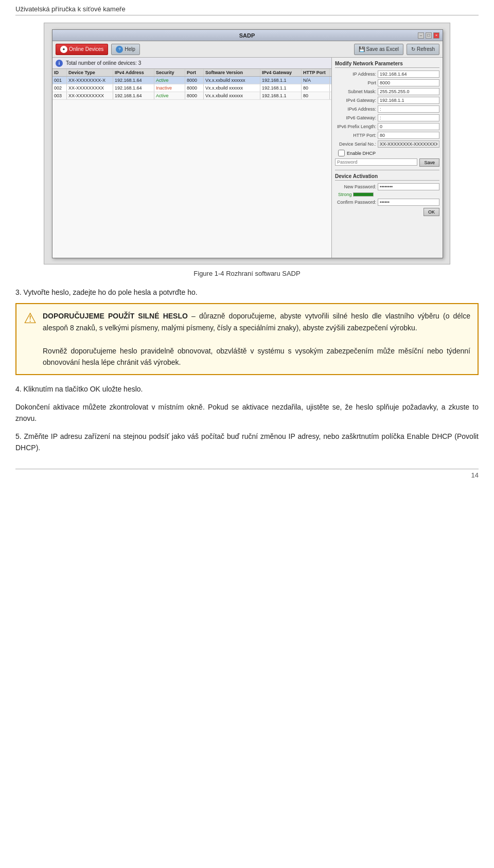 This screenshot has width=494, height=868. I want to click on table-row: 003 XX-XXXXXXXXX 192.168.1.64 Active 800…, so click(192, 96).